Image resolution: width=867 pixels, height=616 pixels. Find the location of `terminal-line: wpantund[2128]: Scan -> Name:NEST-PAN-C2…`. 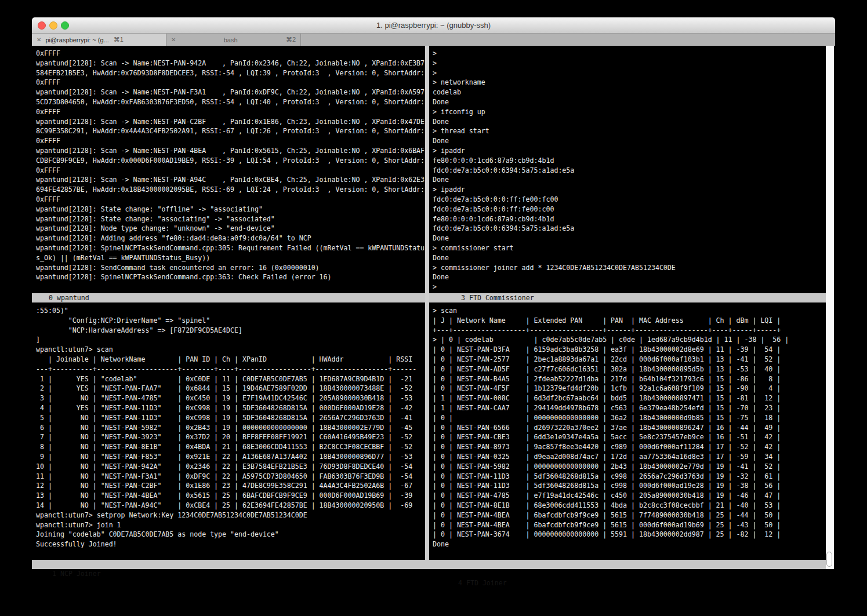

terminal-line: wpantund[2128]: Scan -> Name:NEST-PAN-C2… is located at coordinates (231, 122).